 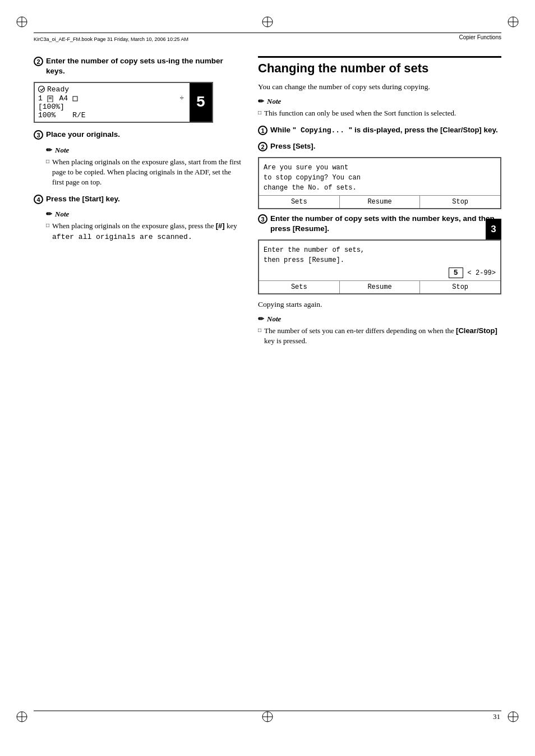 What do you see at coordinates (123, 99) in the screenshot?
I see `lcd-row-2: 1 A4 ÷` at bounding box center [123, 99].